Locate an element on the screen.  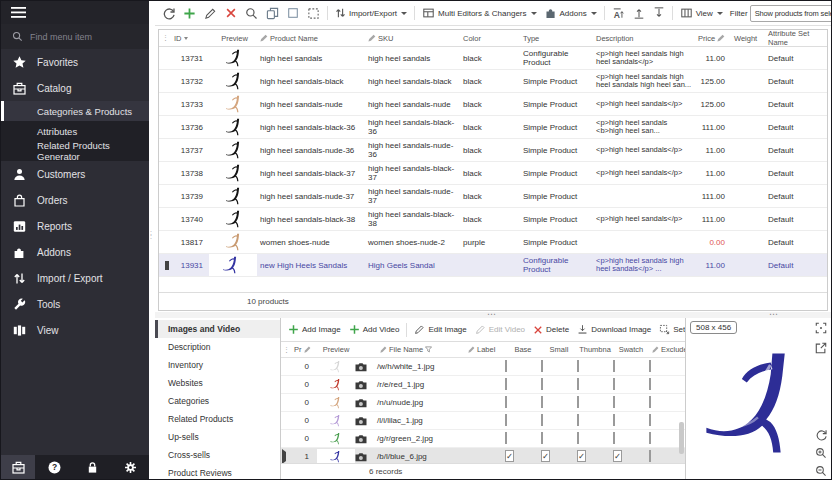
help-button: ? is located at coordinates (54, 467).